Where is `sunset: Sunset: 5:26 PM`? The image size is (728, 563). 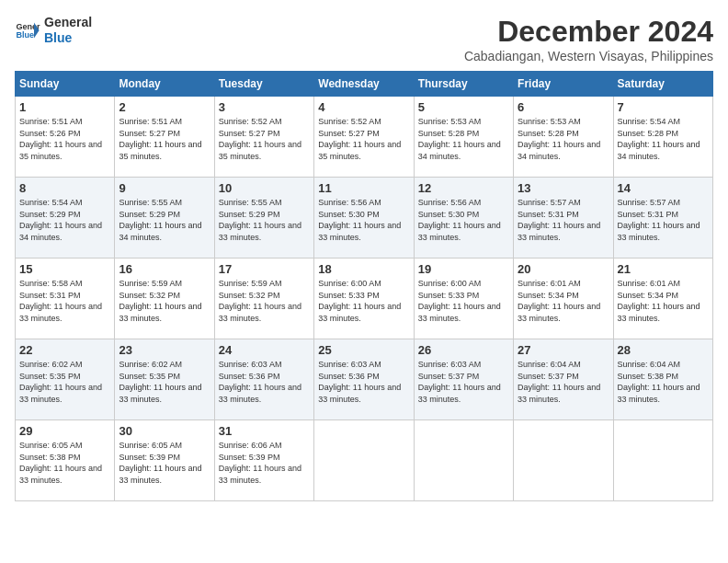 sunset: Sunset: 5:26 PM is located at coordinates (64, 134).